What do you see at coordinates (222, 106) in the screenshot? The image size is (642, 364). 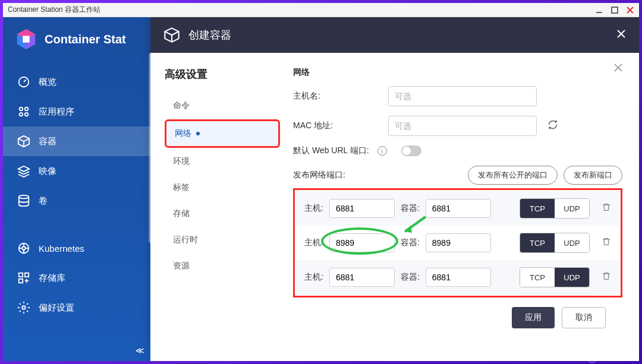 I see `tab-command: 命令` at bounding box center [222, 106].